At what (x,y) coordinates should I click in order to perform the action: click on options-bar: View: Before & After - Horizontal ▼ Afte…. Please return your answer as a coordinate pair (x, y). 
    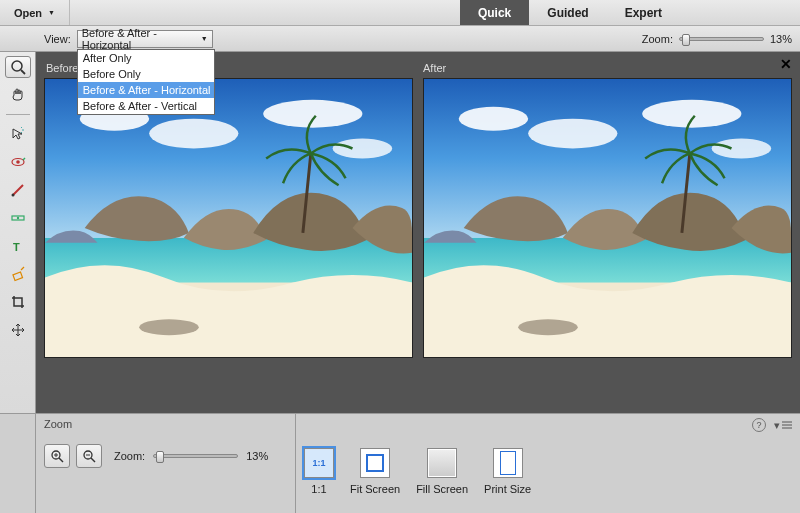
    Looking at the image, I should click on (400, 39).